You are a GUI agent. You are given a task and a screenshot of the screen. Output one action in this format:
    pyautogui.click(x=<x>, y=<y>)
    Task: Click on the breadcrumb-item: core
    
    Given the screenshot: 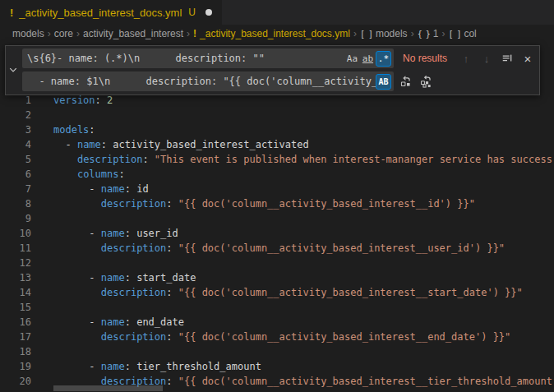 What is the action you would take?
    pyautogui.click(x=64, y=34)
    